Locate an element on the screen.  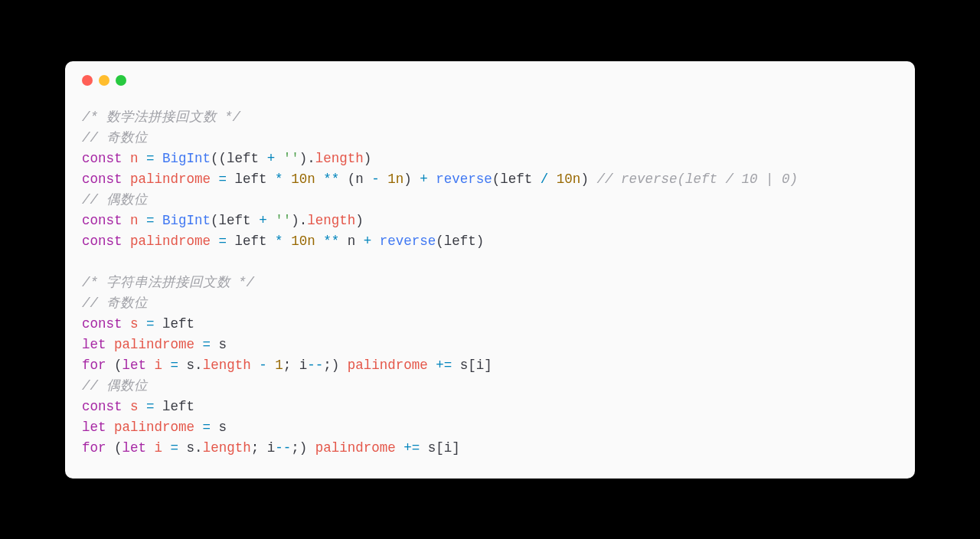
code-token: 1 is located at coordinates (279, 365).